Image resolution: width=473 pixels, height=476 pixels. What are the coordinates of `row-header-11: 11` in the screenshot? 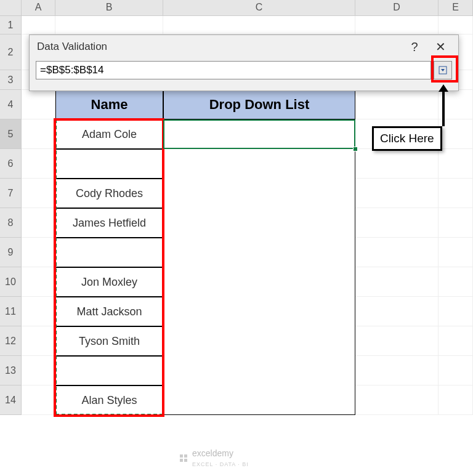 It's located at (11, 312).